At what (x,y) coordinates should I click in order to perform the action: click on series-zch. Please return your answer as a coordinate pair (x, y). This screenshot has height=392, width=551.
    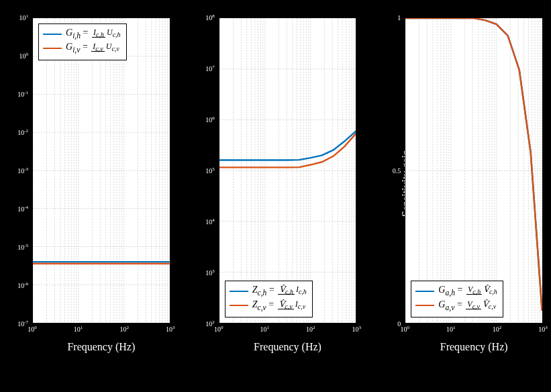
    Looking at the image, I should click on (288, 145).